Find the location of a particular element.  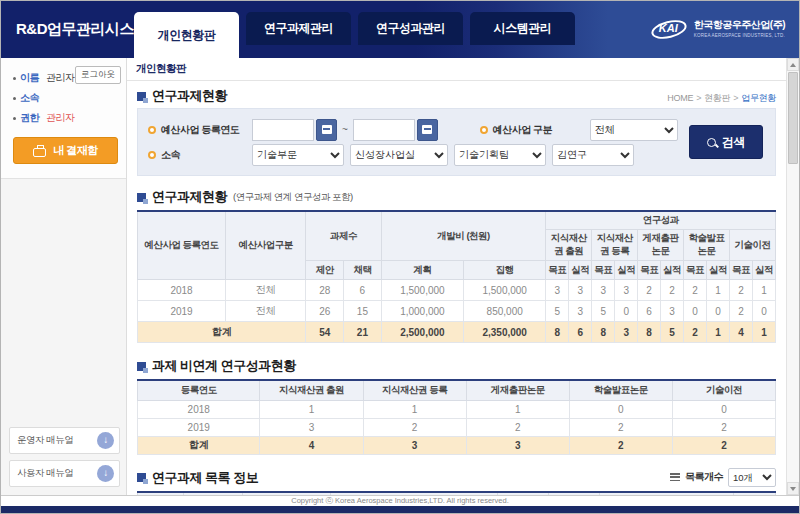

search-panel: 예산사업 등록연도 ~ 예산사업 구분 전체 is located at coordinates (456, 142).